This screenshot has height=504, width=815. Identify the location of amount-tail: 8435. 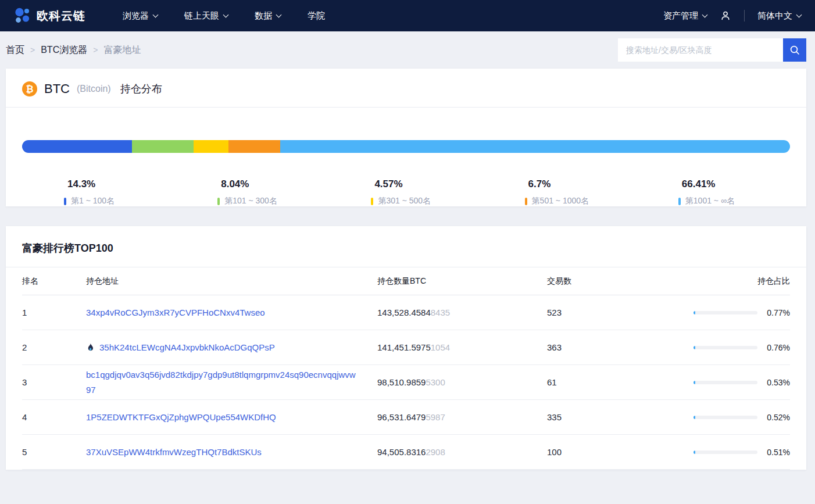
(441, 313).